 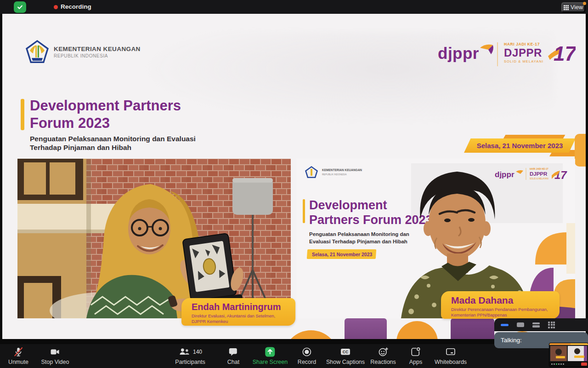 I want to click on edge-decoration, so click(x=580, y=150).